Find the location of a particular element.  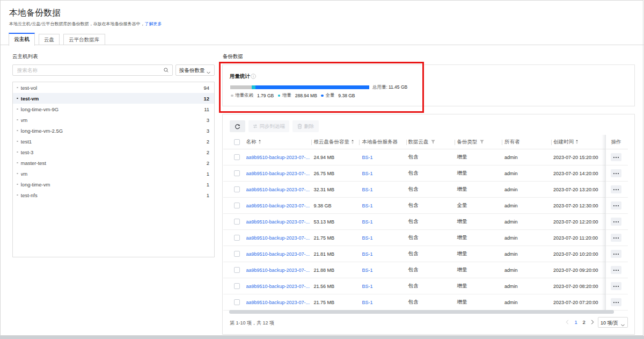

tab-1: 云主机 is located at coordinates (21, 39).